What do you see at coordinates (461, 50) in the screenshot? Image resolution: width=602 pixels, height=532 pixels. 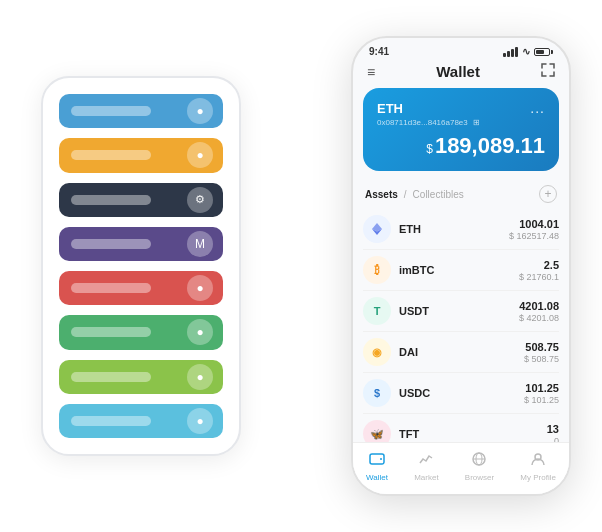 I see `status-bar: 9:41 ∿` at bounding box center [461, 50].